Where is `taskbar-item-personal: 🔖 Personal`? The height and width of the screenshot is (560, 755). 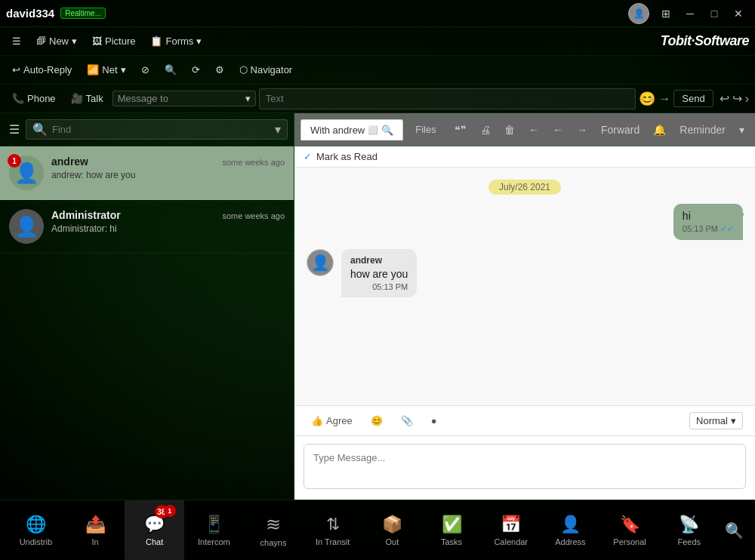
taskbar-item-personal: 🔖 Personal is located at coordinates (630, 530).